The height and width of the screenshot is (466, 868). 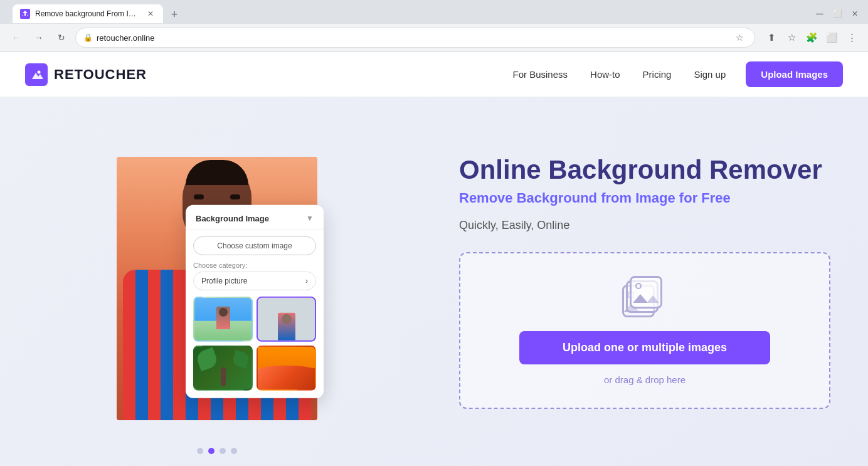 I want to click on hero-subtitle: Remove Background from Image for Free, so click(x=645, y=198).